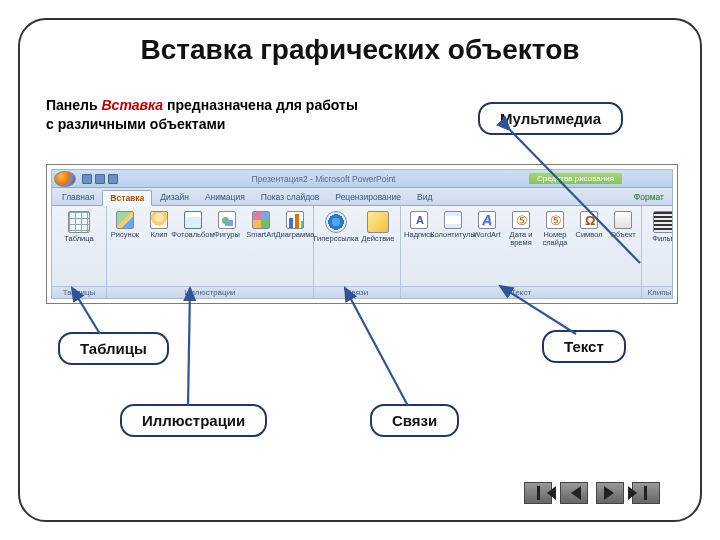  Describe the element at coordinates (210, 252) in the screenshot. I see `group-Иллюстрации: РисунокКлипФотоальбомФигурыSmartArtДиагр…` at that location.